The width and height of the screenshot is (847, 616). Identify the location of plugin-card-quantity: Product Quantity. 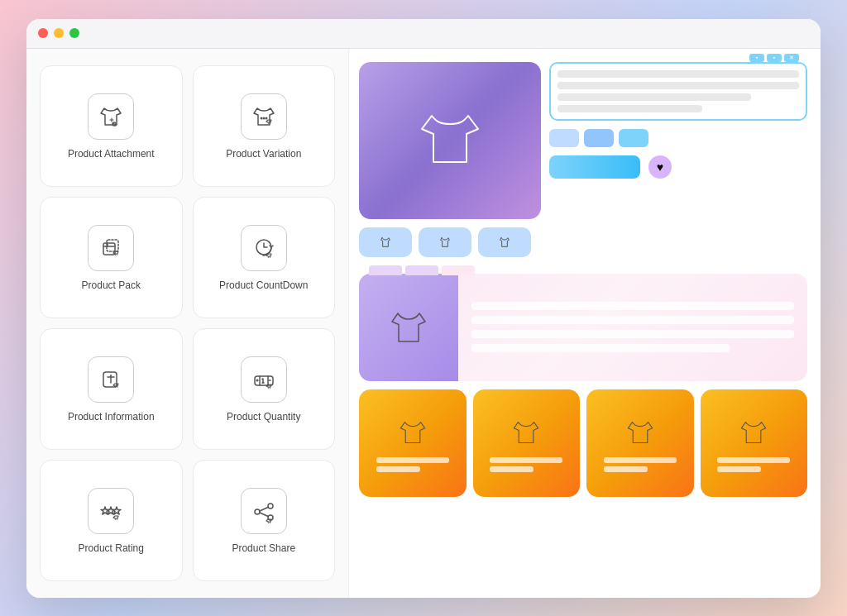
(265, 389).